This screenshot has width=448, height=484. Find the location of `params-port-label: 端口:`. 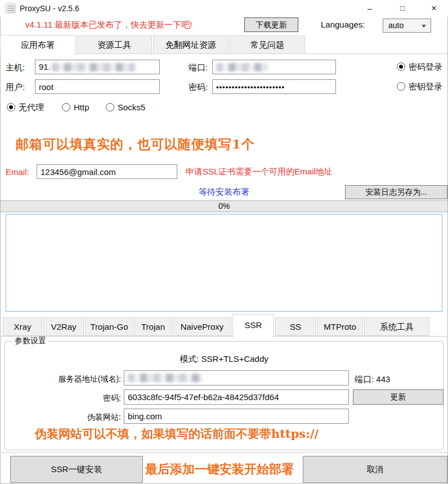

params-port-label: 端口: is located at coordinates (364, 379).